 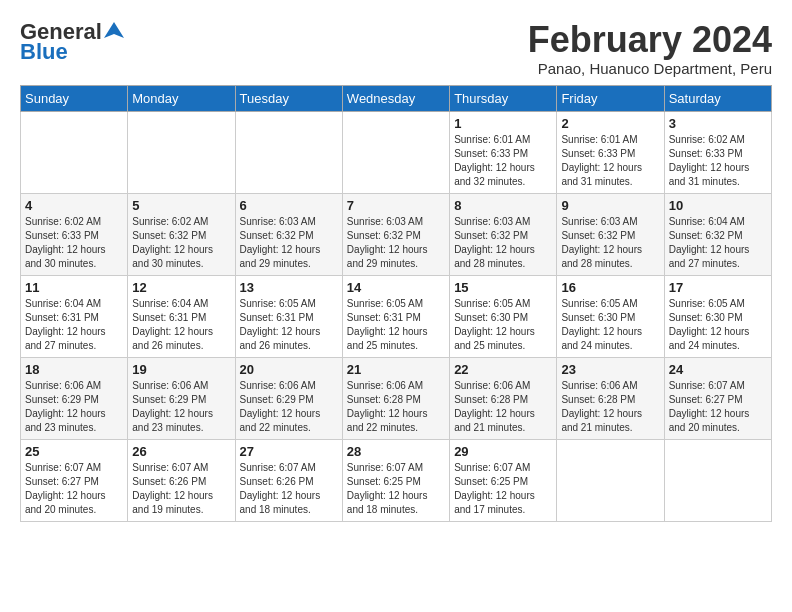 I want to click on day-number: 13, so click(x=289, y=288).